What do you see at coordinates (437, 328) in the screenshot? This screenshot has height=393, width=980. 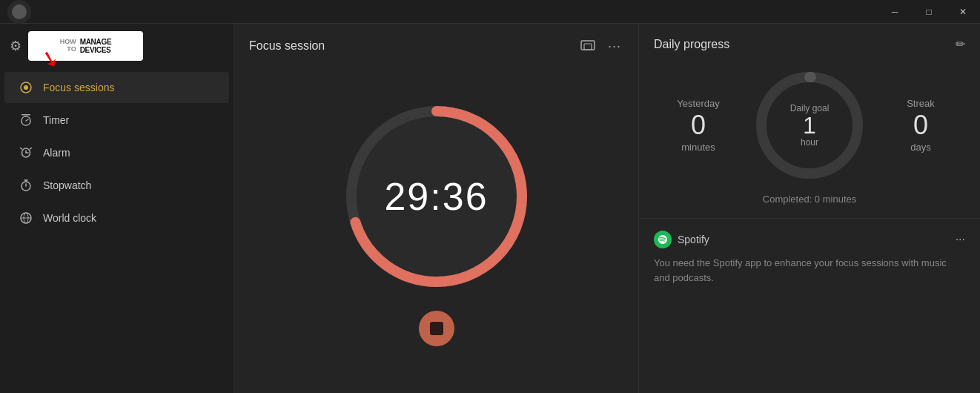 I see `stop-icon` at bounding box center [437, 328].